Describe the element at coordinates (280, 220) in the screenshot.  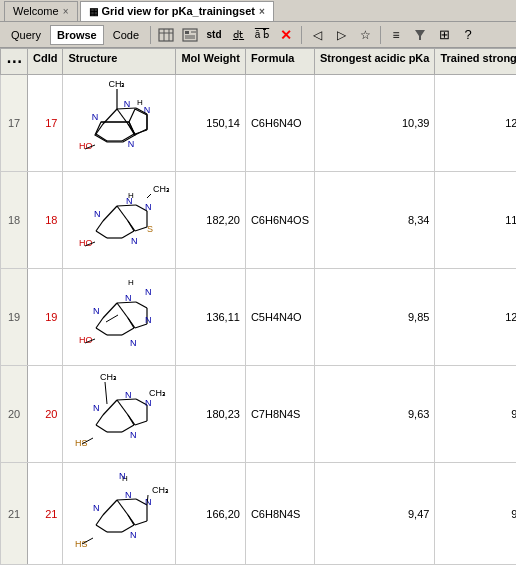
I see `cell-formula-18: C6H6N4OS` at that location.